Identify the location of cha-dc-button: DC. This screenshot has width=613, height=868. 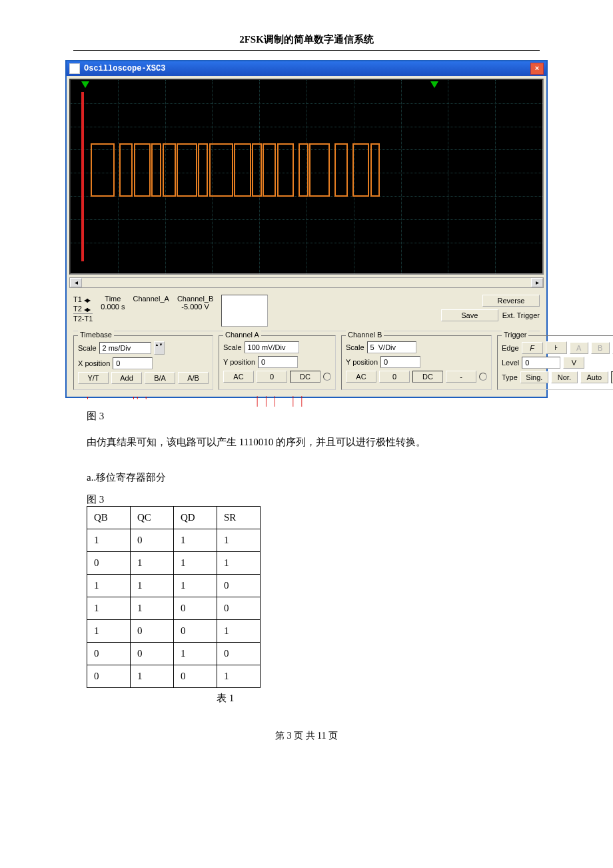
(305, 377).